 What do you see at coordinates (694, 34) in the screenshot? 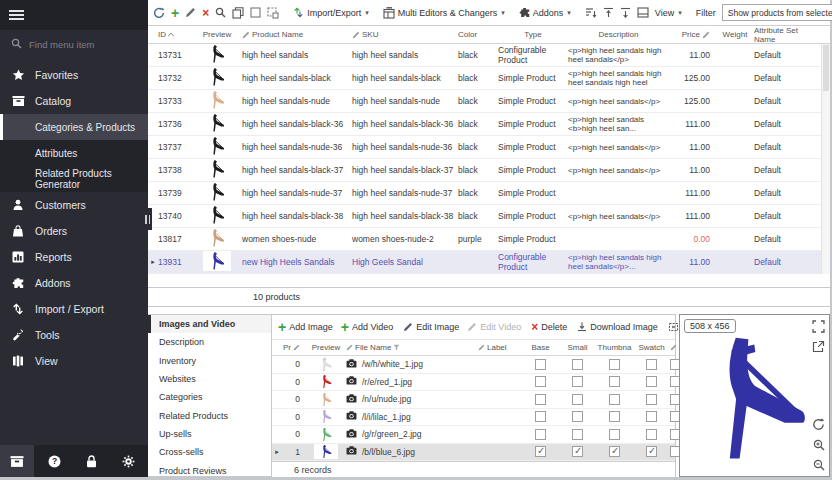
I see `column-header-price: Price` at bounding box center [694, 34].